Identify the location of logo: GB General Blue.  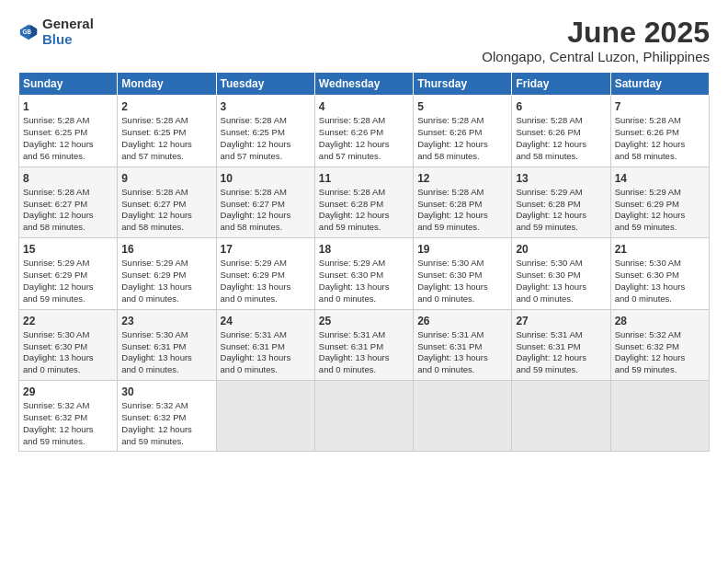
(56, 31).